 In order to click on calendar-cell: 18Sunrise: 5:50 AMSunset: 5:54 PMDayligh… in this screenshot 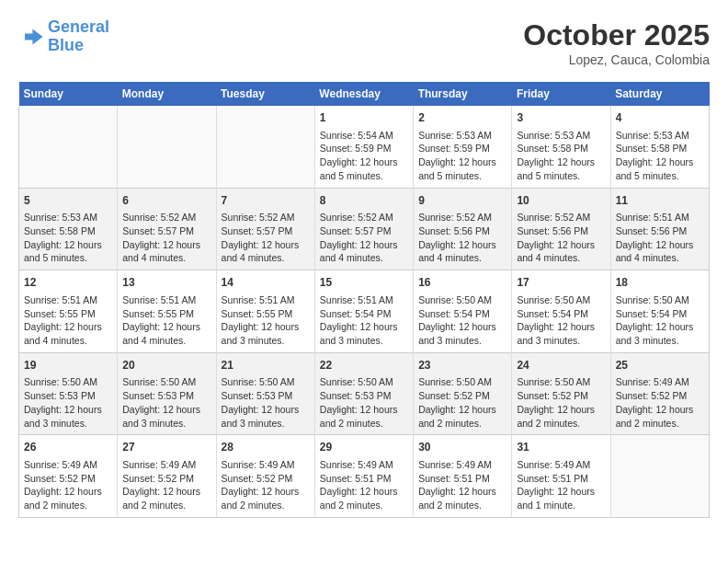, I will do `click(660, 312)`.